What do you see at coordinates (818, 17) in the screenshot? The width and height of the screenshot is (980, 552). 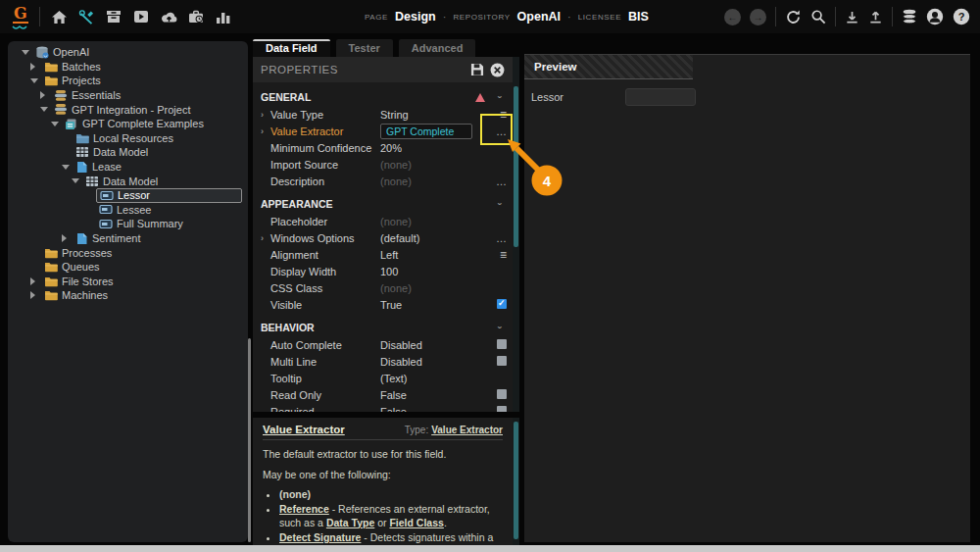 I see `search-icon` at bounding box center [818, 17].